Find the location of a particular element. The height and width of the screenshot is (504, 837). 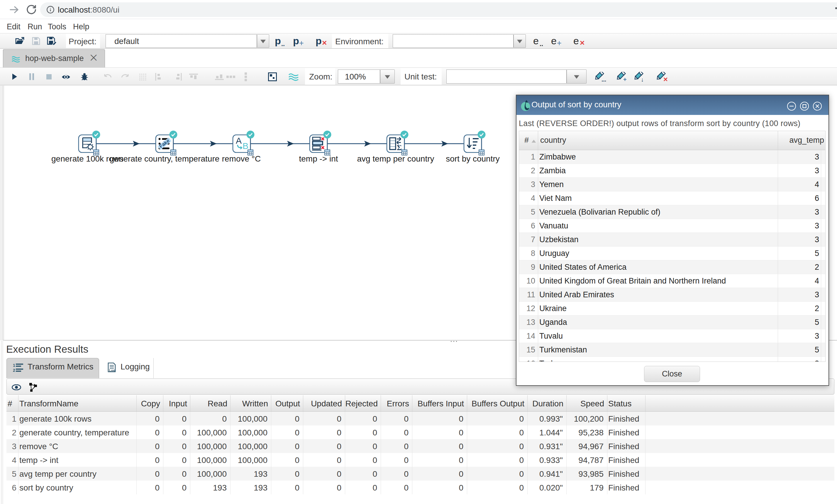

svg-text: Log is located at coordinates (112, 370).